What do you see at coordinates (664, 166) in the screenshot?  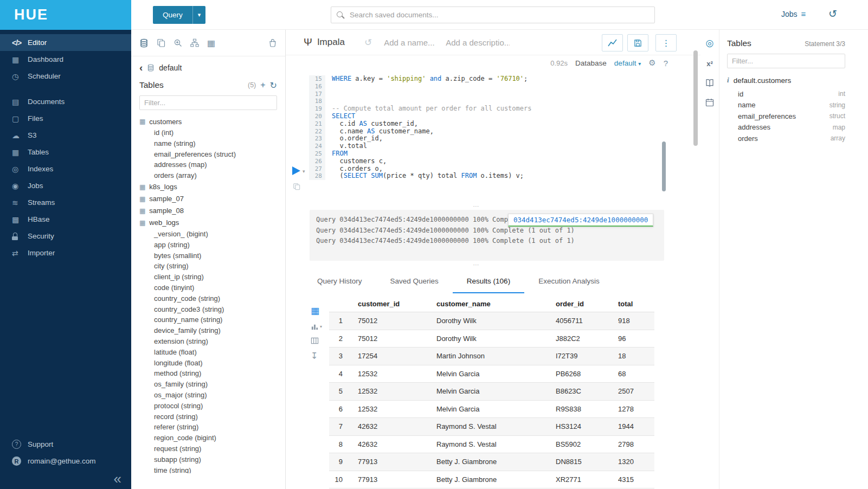 I see `editor-scrollbar` at bounding box center [664, 166].